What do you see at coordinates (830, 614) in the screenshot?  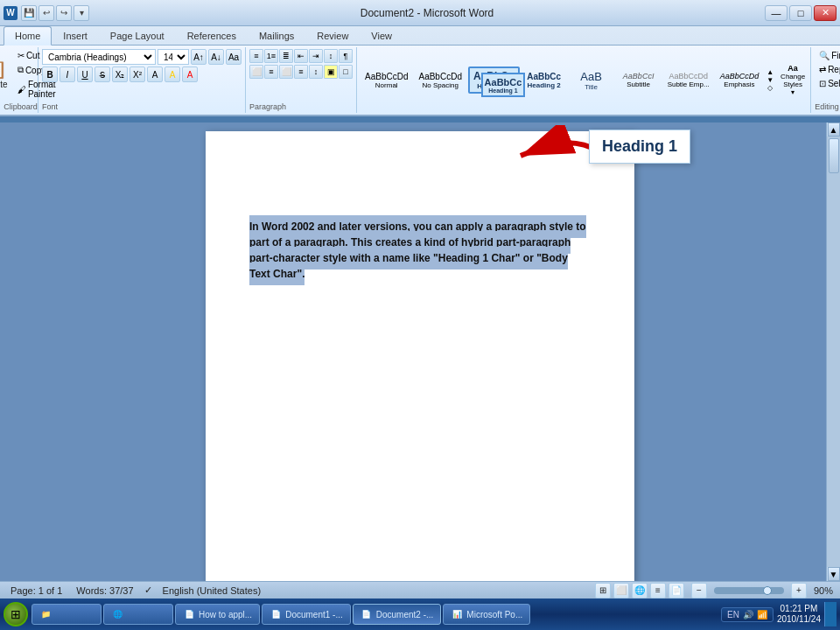 I see `show-desktop-button` at bounding box center [830, 614].